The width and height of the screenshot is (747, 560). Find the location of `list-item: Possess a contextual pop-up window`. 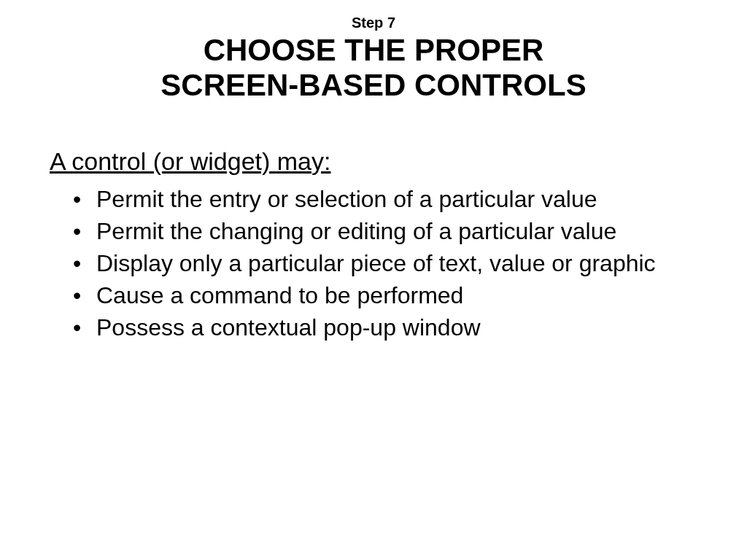

list-item: Possess a contextual pop-up window is located at coordinates (388, 327).